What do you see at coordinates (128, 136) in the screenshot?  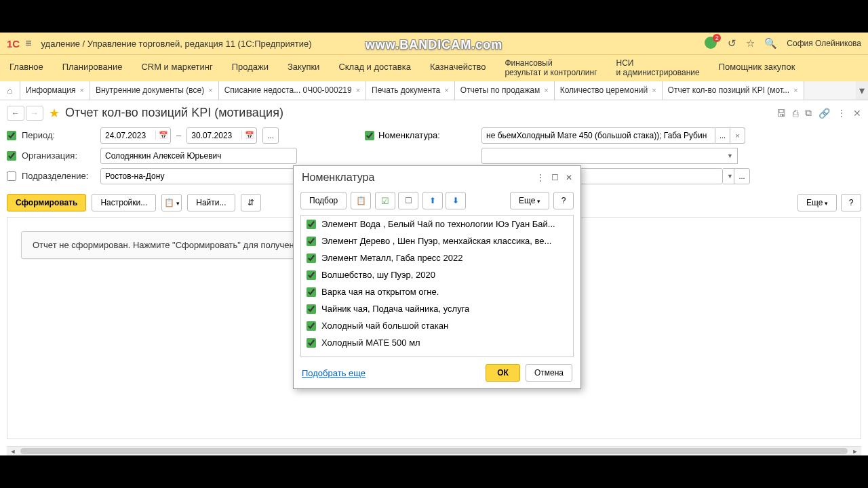 I see `date-from-input` at bounding box center [128, 136].